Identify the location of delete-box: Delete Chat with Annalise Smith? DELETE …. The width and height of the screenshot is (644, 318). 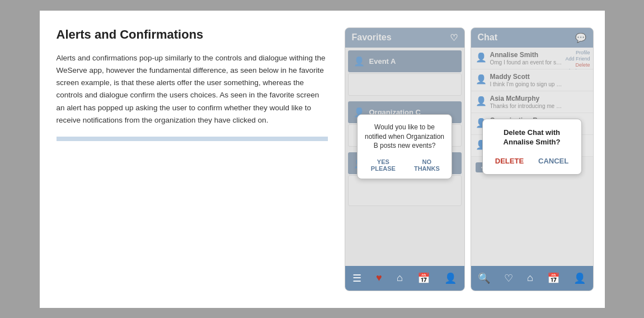
(532, 147).